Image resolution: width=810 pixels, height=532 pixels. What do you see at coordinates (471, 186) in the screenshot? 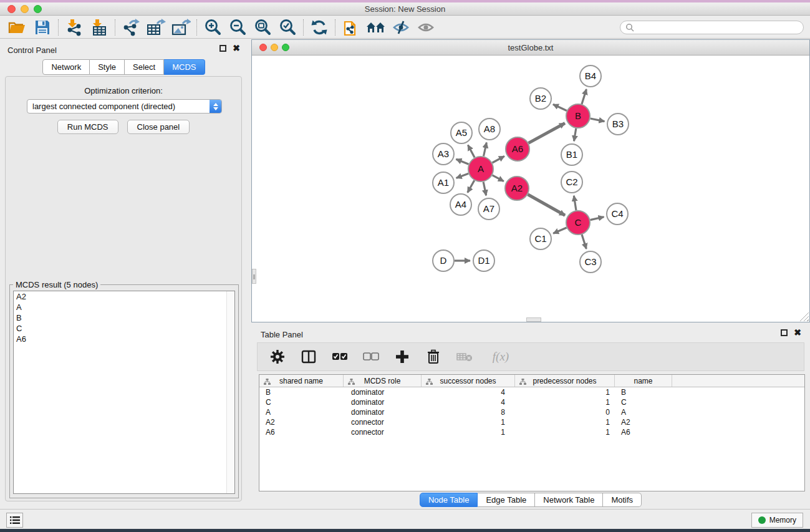
I see `graph-edge-A-A4` at bounding box center [471, 186].